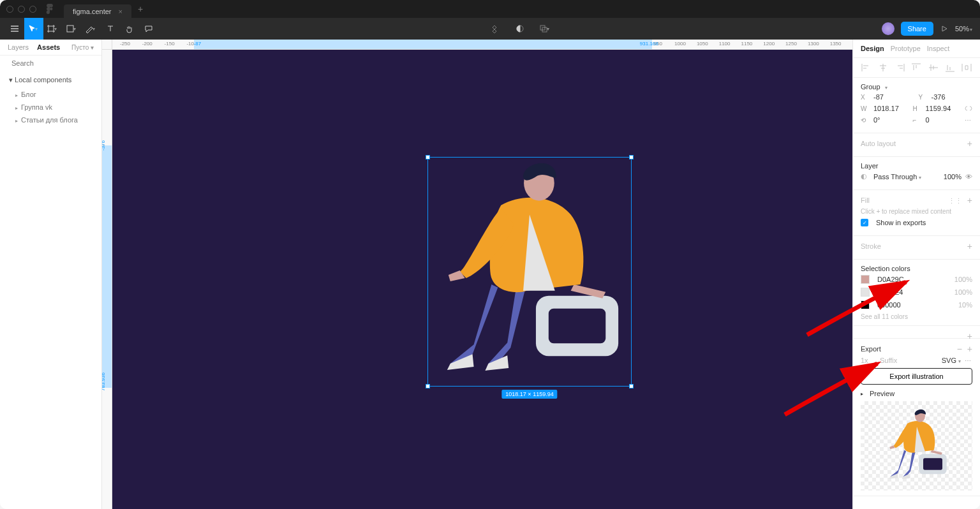 The height and width of the screenshot is (509, 980). Describe the element at coordinates (632, 157) in the screenshot. I see `resize-handle-tr` at that location.